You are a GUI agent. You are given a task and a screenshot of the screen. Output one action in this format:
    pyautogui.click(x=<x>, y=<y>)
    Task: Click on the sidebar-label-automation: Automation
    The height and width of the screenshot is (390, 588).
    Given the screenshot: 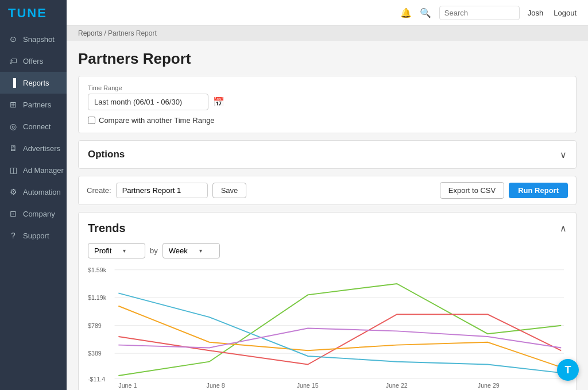 What is the action you would take?
    pyautogui.click(x=42, y=192)
    